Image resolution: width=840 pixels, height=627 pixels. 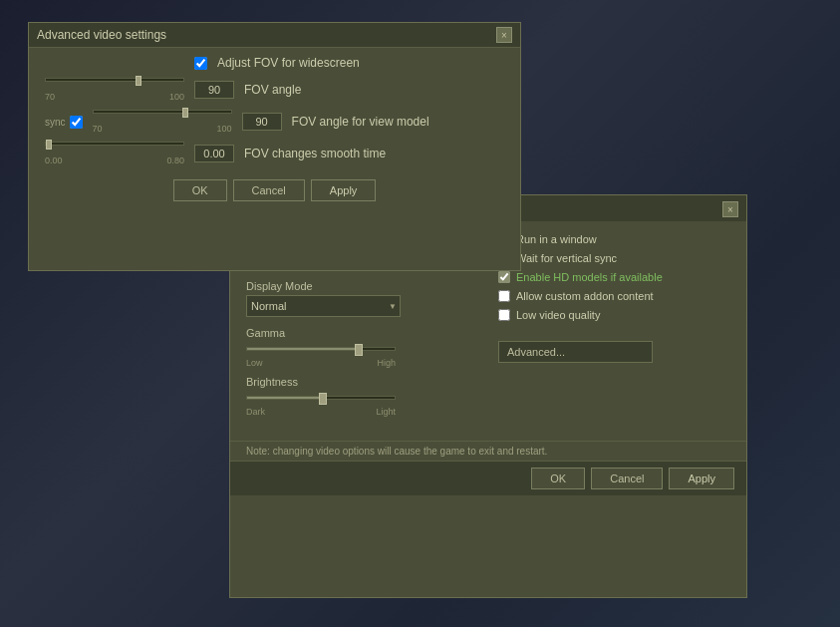 I want to click on enable-hd-label: Enable HD models if available, so click(x=590, y=277).